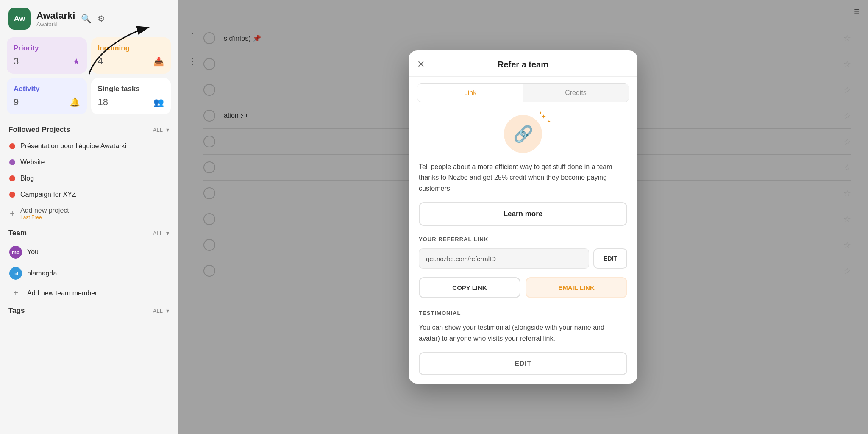 This screenshot has width=868, height=434. What do you see at coordinates (161, 233) in the screenshot?
I see `team-controls: ALL ▾` at bounding box center [161, 233].